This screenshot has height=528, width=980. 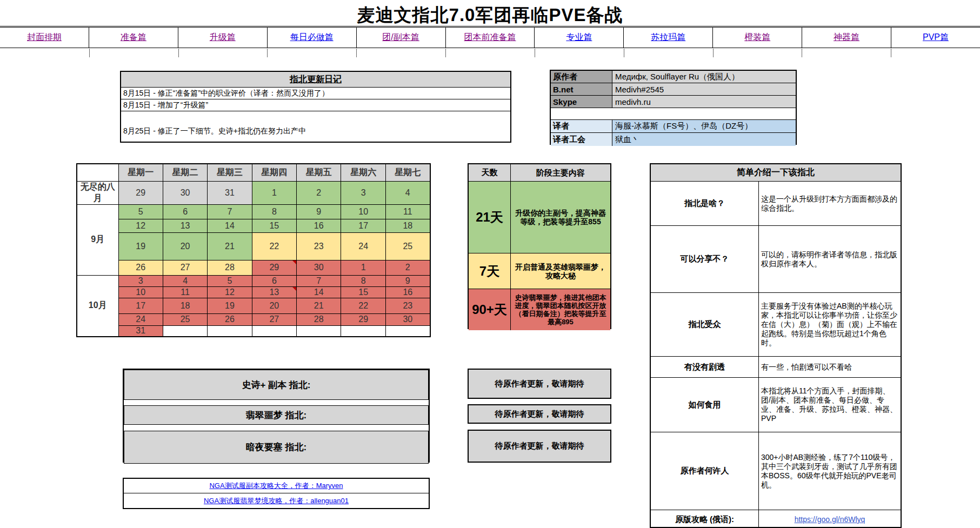 What do you see at coordinates (674, 90) in the screenshot?
I see `author-row: B.netMedivh#2545` at bounding box center [674, 90].